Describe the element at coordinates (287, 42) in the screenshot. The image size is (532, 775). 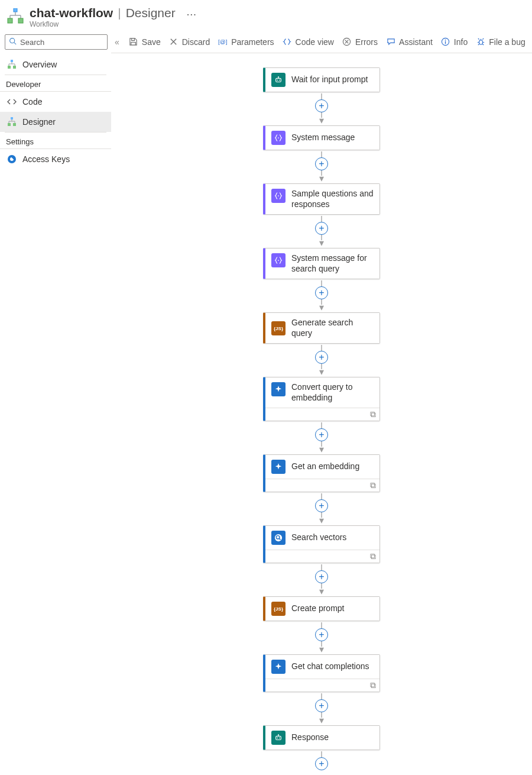
I see `code-view-icon` at that location.